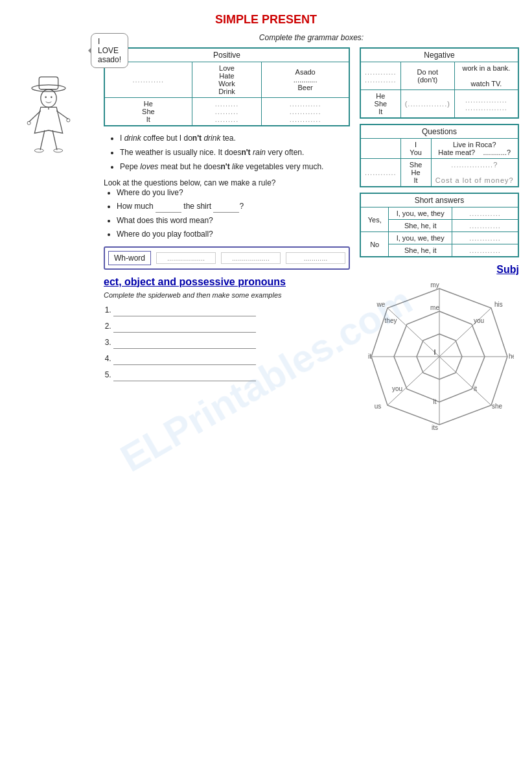 The width and height of the screenshot is (532, 758). Describe the element at coordinates (227, 183) in the screenshot. I see `rule-intro: Look at the questions below, can we make…` at that location.